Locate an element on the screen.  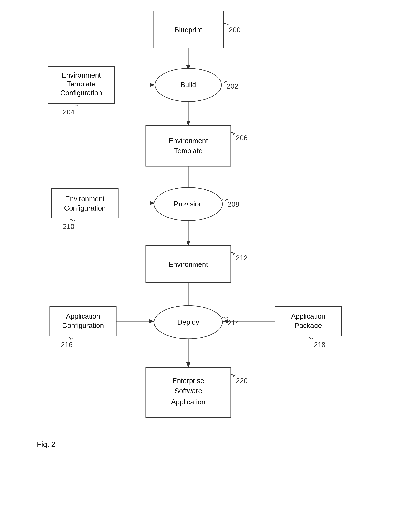
blueprint-label: Blueprint is located at coordinates (188, 30).